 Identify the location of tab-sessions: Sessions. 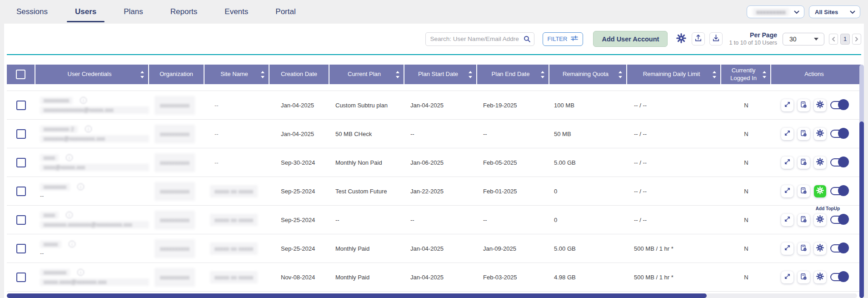
(32, 12).